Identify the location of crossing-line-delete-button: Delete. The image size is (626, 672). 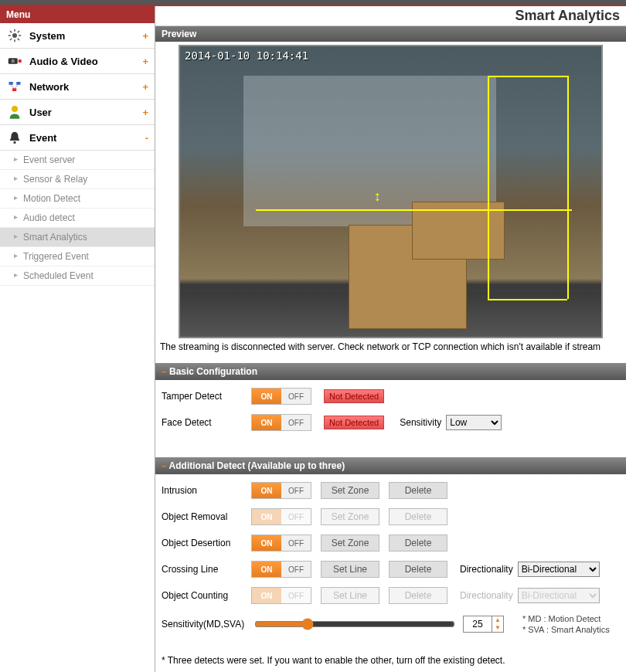
(418, 569).